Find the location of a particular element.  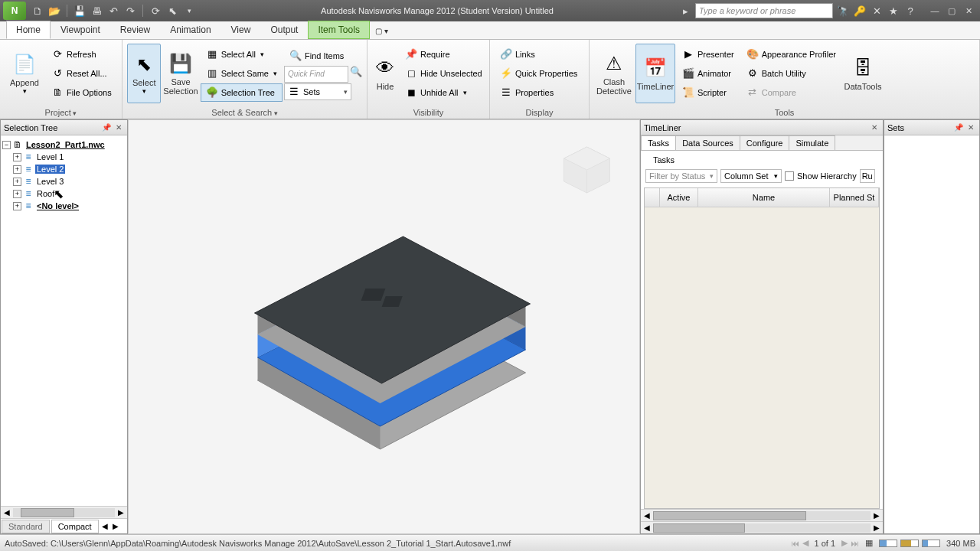

timeliner-hscroll2: ◀▶ is located at coordinates (762, 527).